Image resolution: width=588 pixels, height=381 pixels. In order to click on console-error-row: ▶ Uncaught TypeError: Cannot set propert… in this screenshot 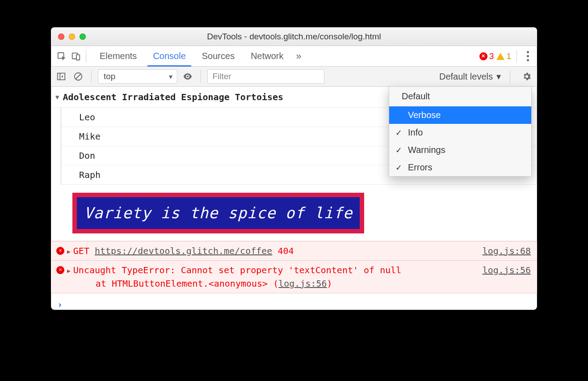, I will do `click(294, 277)`.